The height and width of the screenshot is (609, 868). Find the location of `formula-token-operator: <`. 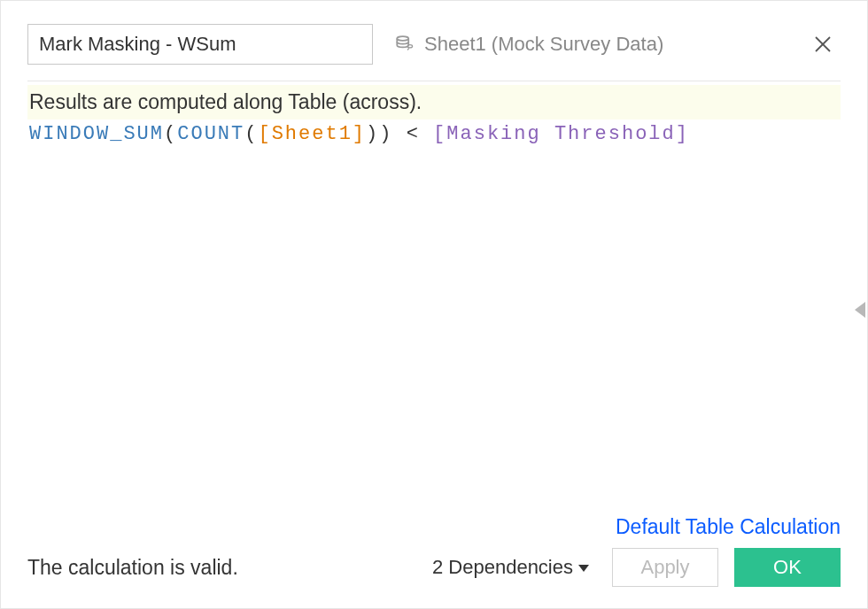

formula-token-operator: < is located at coordinates (413, 135).